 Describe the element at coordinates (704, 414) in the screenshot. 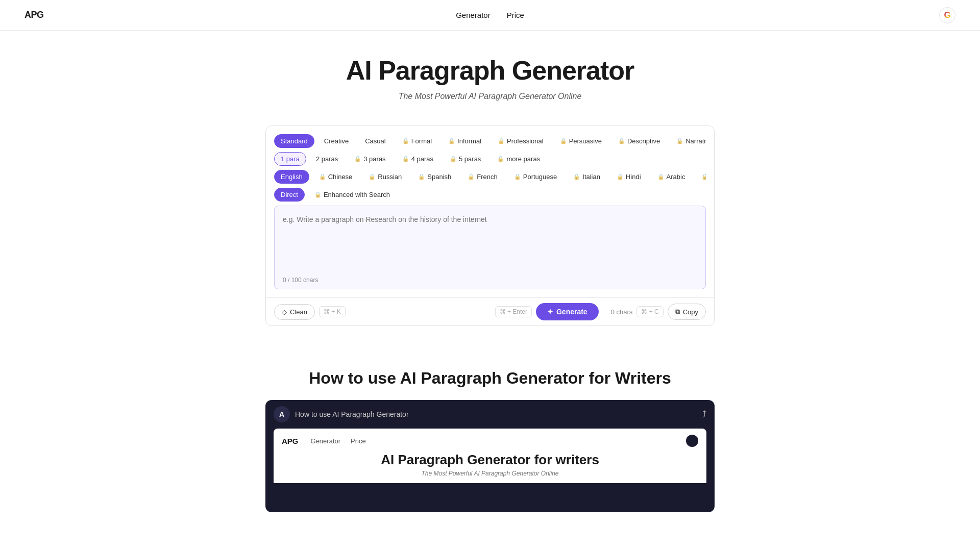

I see `share-icon: ⤴` at that location.